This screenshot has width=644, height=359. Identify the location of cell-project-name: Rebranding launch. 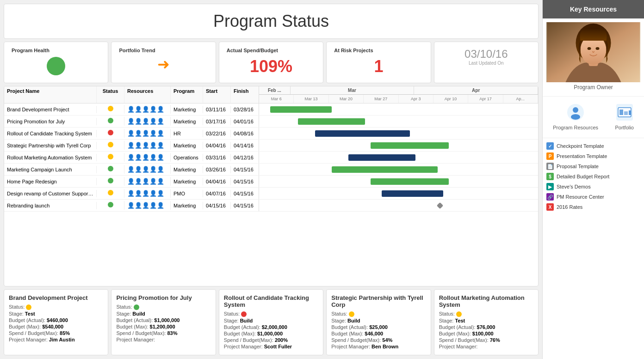
(50, 206).